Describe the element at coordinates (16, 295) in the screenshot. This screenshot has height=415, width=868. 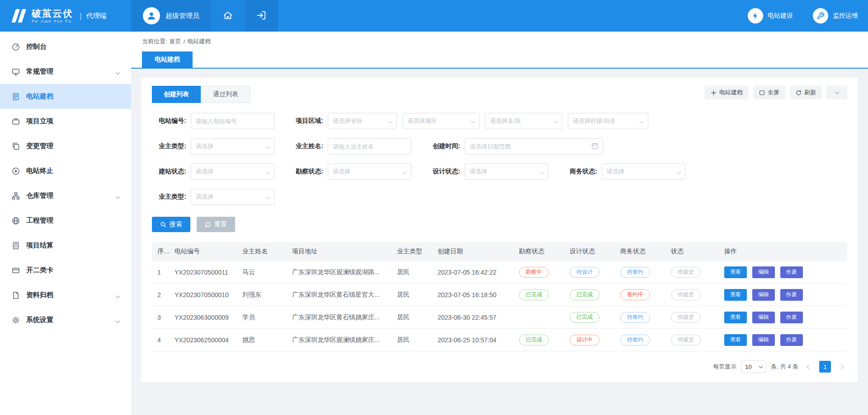
I see `file-icon` at that location.